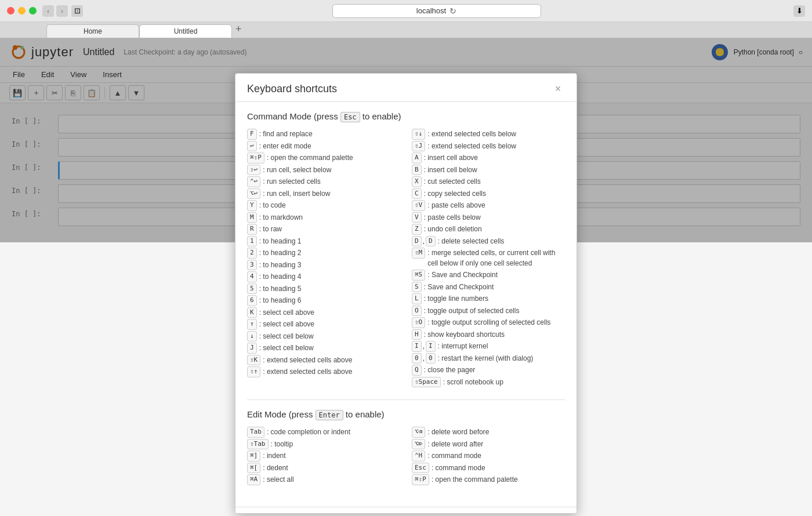  I want to click on edit-shortcuts-right-col: ⌥⌫ : delete word before ⌥⌦ : delete word…, so click(488, 456).